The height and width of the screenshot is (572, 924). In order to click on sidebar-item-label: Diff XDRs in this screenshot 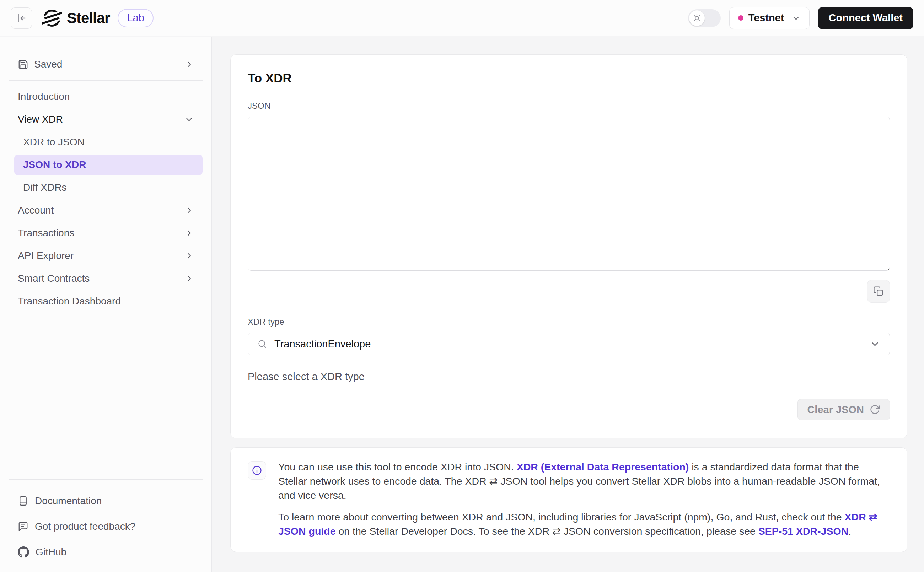, I will do `click(45, 188)`.